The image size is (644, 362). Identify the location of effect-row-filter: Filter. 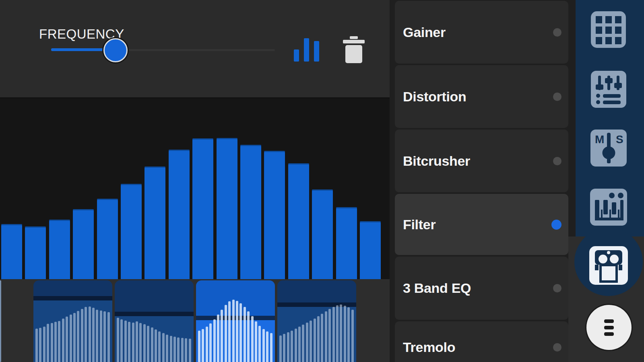
(481, 224).